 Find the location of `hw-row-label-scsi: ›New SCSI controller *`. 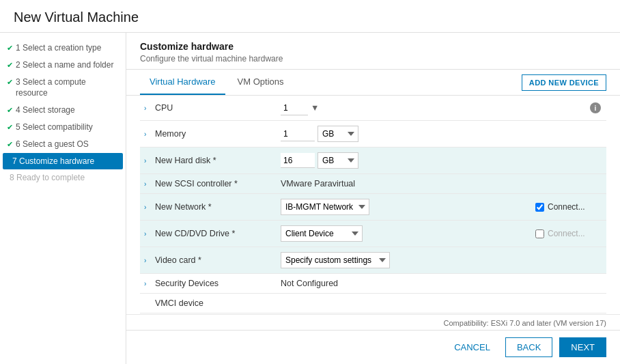

hw-row-label-scsi: ›New SCSI controller * is located at coordinates (208, 184).